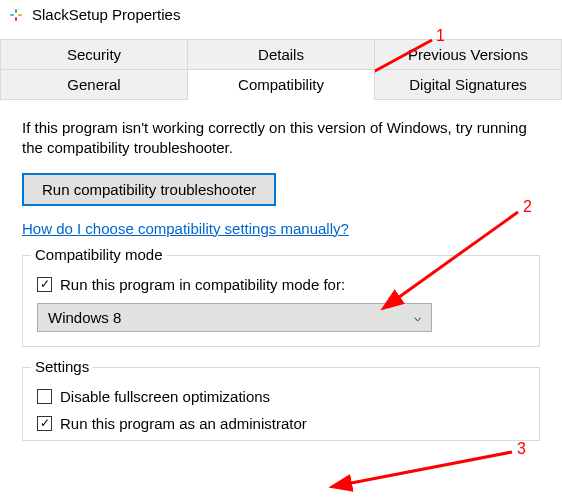 The height and width of the screenshot is (500, 562). Describe the element at coordinates (418, 317) in the screenshot. I see `chevron-down-icon: ⌵` at that location.